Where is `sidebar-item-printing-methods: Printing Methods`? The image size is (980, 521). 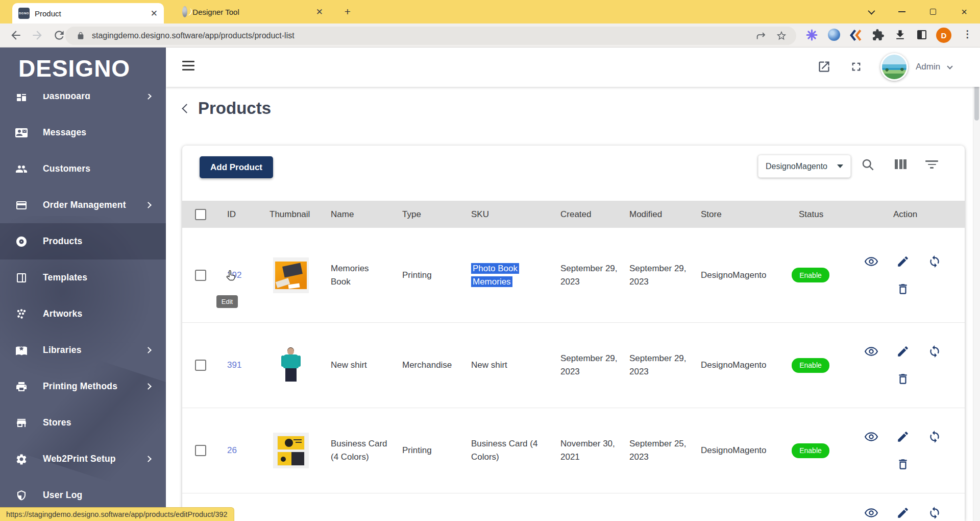
sidebar-item-printing-methods: Printing Methods is located at coordinates (83, 386).